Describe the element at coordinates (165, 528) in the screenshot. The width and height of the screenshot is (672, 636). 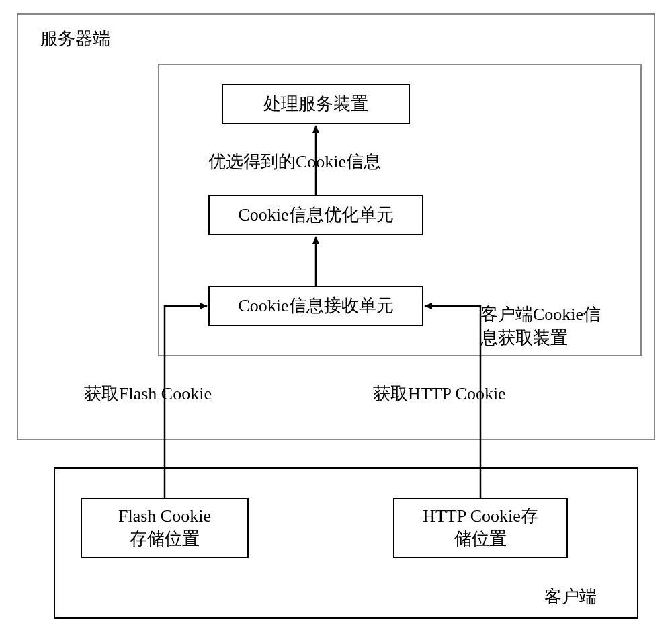
I see `flash-cookie-storage-text: Flash Cookie 存储位置` at that location.